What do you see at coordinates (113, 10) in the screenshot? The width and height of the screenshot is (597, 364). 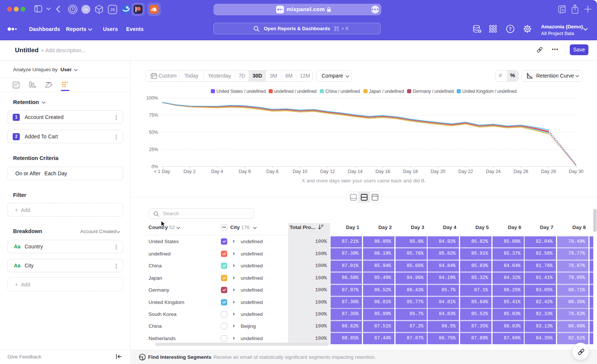 I see `svg-text: JS` at bounding box center [113, 10].